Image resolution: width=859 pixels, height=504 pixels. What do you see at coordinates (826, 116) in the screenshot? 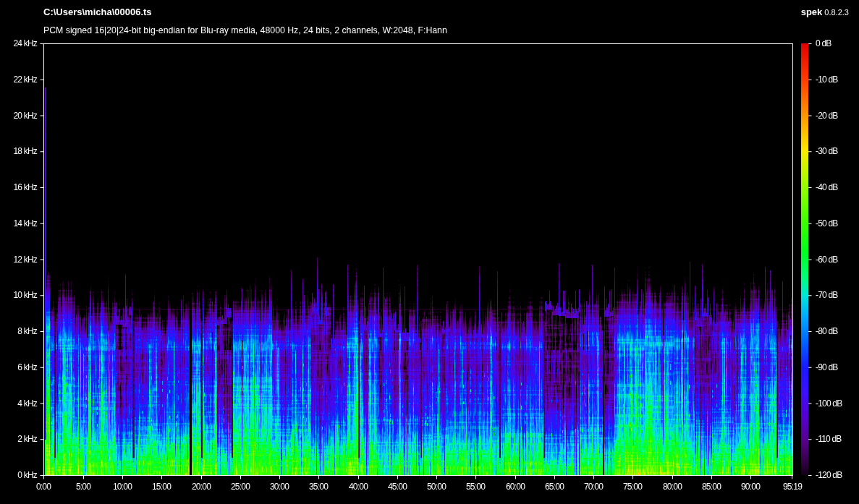
I see `svg-text: -20 dB` at bounding box center [826, 116].